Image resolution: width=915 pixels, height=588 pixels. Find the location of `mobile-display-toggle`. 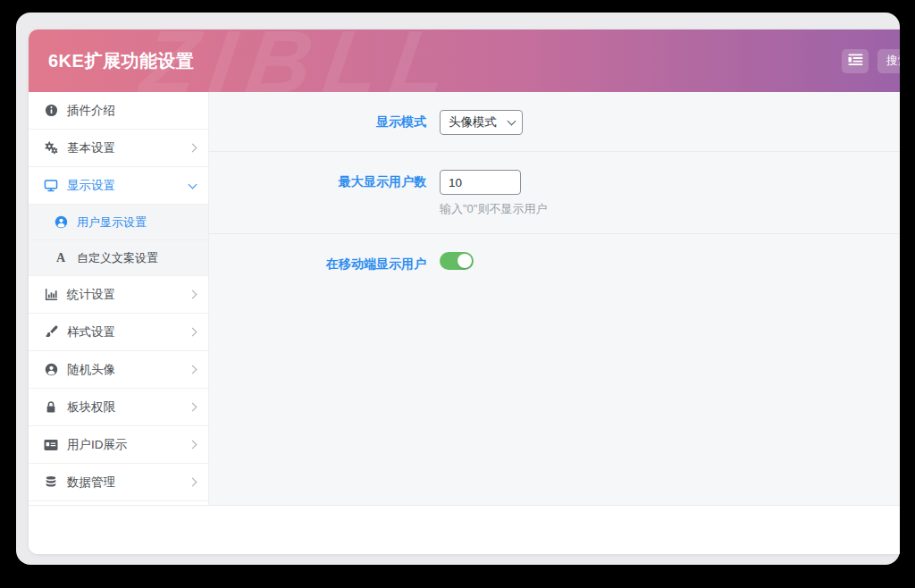

mobile-display-toggle is located at coordinates (457, 261).